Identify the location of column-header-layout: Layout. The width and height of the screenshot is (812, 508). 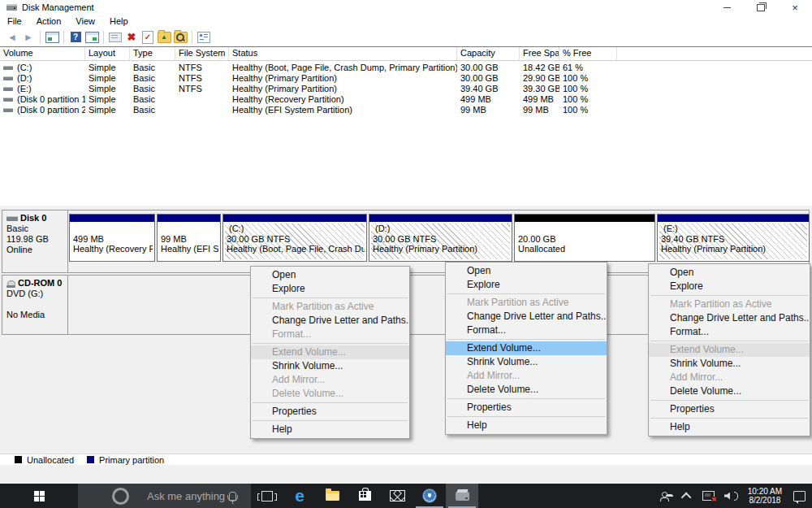
(107, 54).